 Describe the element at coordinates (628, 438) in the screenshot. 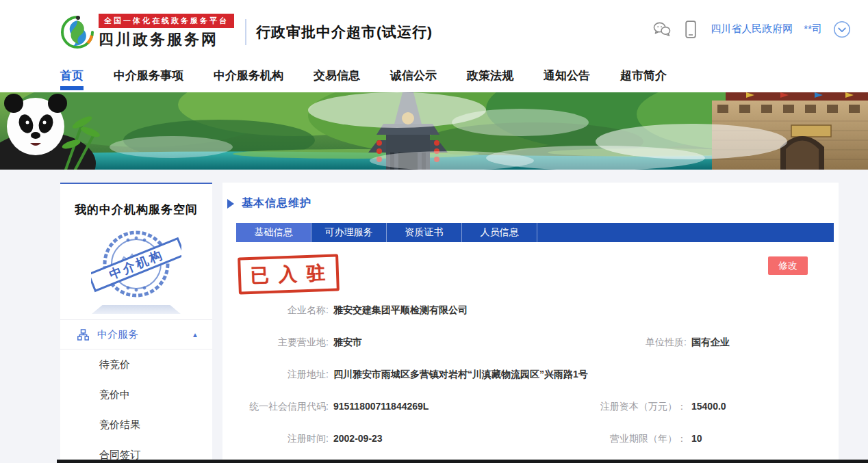

I see `field-label: 营业期限（年）：` at that location.